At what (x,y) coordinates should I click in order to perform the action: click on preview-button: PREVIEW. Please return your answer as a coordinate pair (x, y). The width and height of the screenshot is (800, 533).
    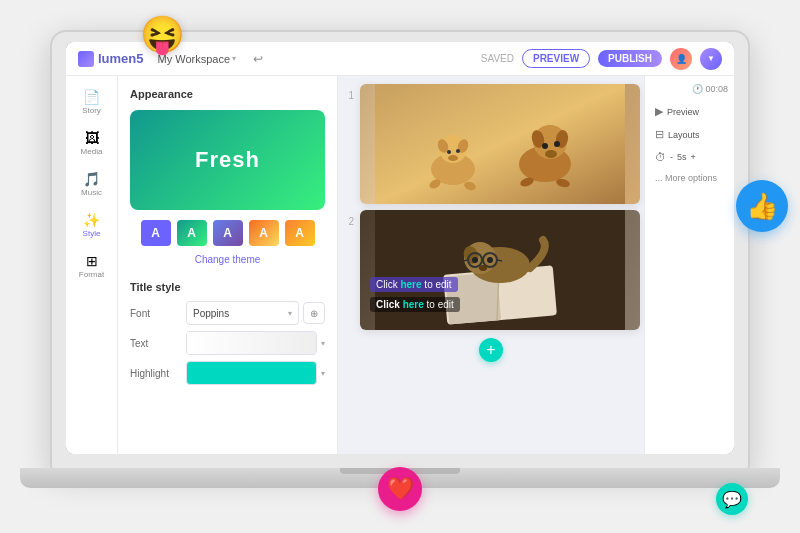
    Looking at the image, I should click on (556, 58).